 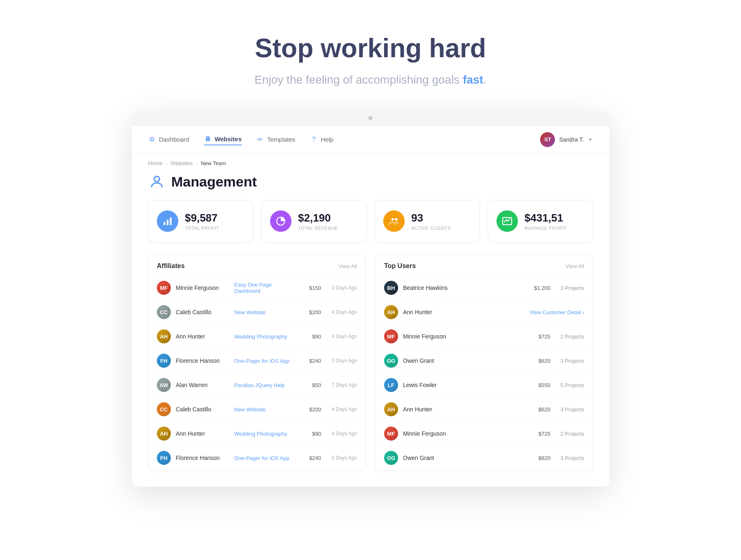 I want to click on stat-value-clients: 93, so click(x=431, y=218).